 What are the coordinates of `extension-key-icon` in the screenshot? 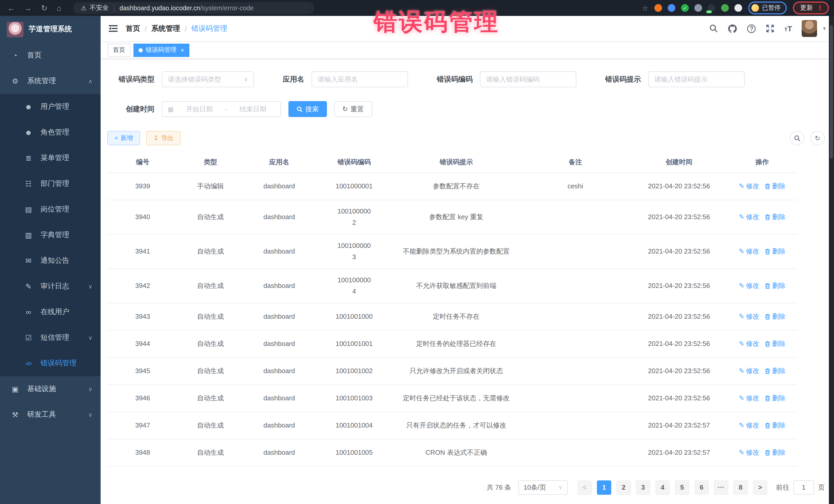 It's located at (725, 8).